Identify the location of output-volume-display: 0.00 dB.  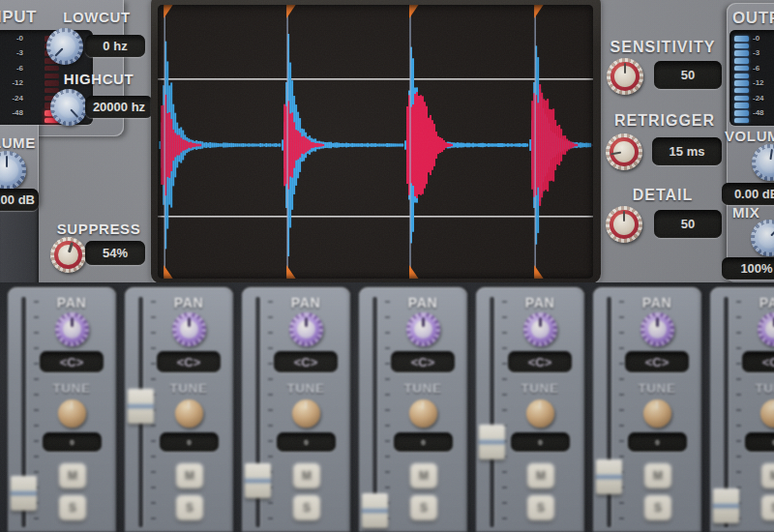
(748, 193).